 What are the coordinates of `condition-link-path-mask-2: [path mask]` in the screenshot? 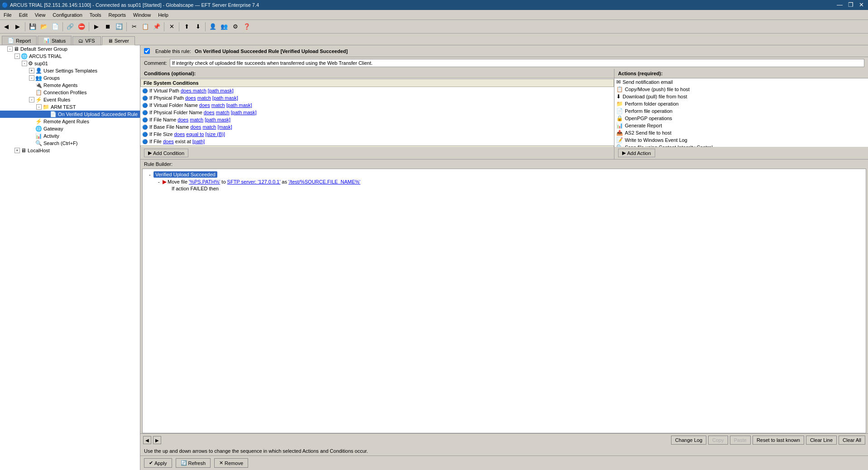 It's located at (225, 98).